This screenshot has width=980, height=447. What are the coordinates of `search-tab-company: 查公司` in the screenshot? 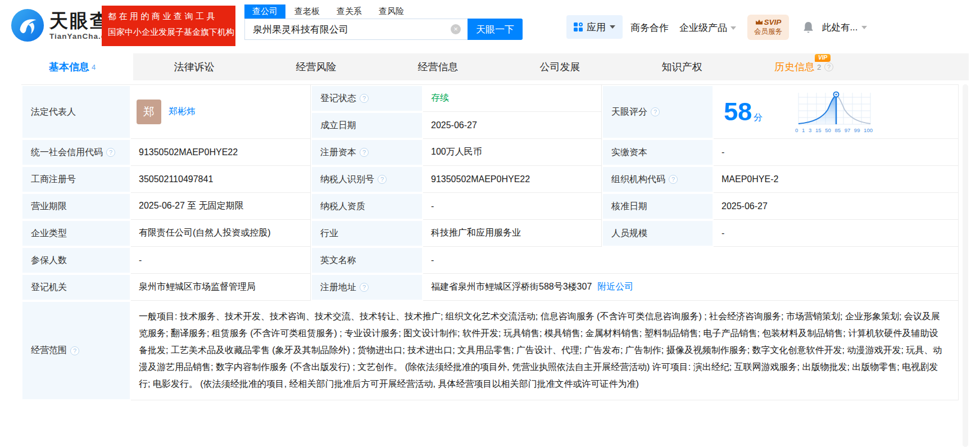 It's located at (265, 11).